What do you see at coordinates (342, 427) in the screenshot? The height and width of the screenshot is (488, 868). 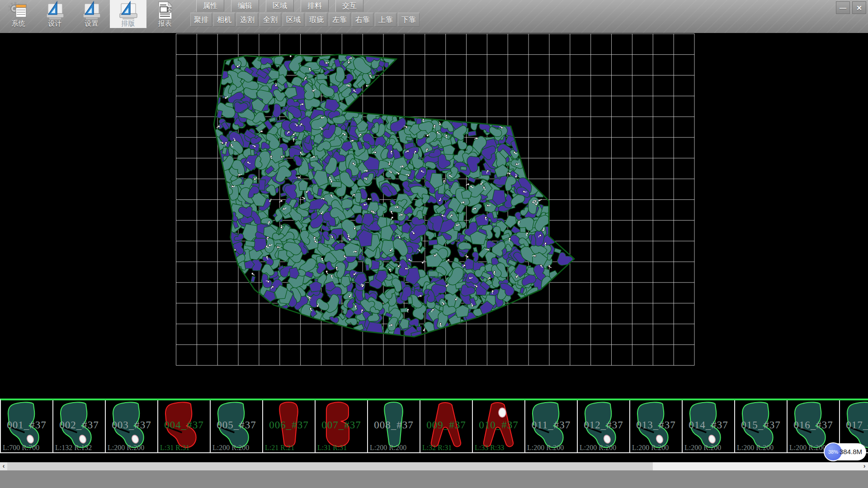 I see `piece-thumbnail: 007_#37 L:31 R:31` at bounding box center [342, 427].